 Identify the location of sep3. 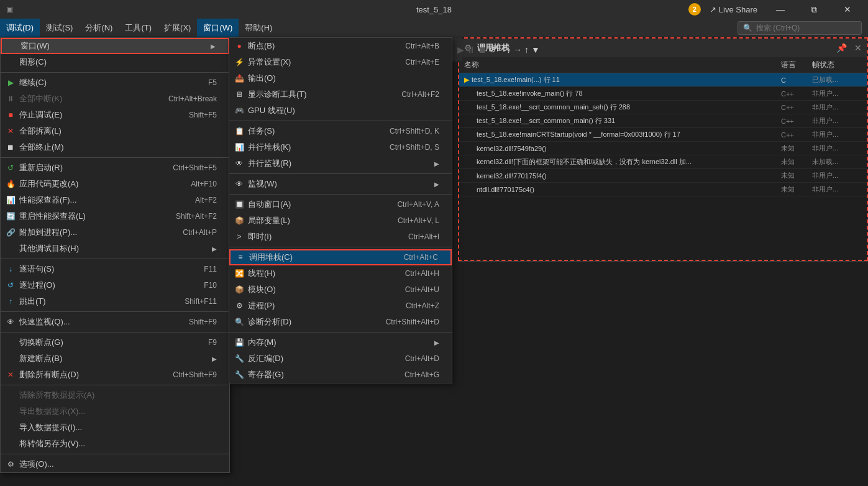
(115, 259).